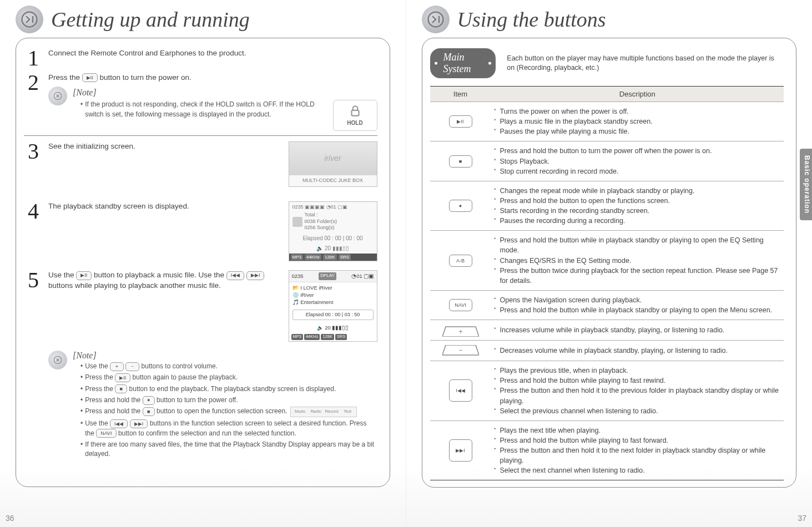  I want to click on desc-cell: Press and hold the button while in playb…, so click(638, 261).